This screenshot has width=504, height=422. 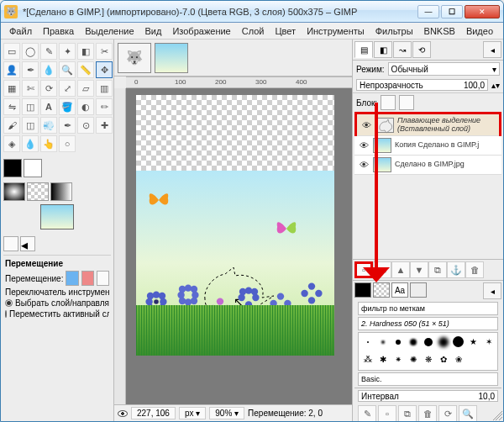 I want to click on tool-heal: ✚, so click(x=104, y=125).